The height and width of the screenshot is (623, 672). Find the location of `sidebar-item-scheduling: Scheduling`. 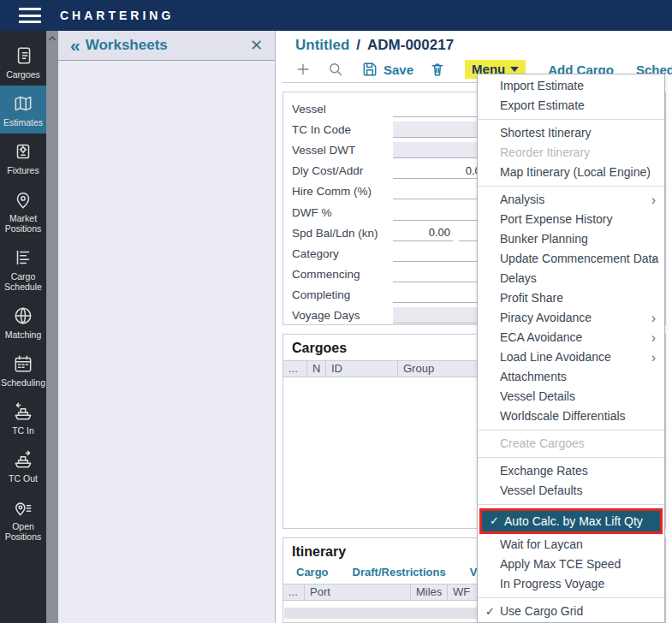

sidebar-item-scheduling: Scheduling is located at coordinates (23, 370).